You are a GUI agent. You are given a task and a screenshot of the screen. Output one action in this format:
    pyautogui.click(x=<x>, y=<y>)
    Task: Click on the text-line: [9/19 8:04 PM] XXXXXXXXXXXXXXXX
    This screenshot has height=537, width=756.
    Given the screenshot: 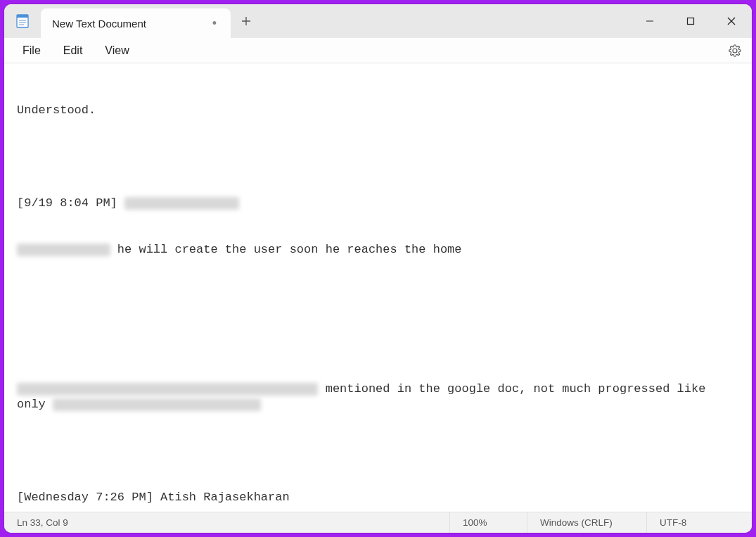 What is the action you would take?
    pyautogui.click(x=378, y=203)
    